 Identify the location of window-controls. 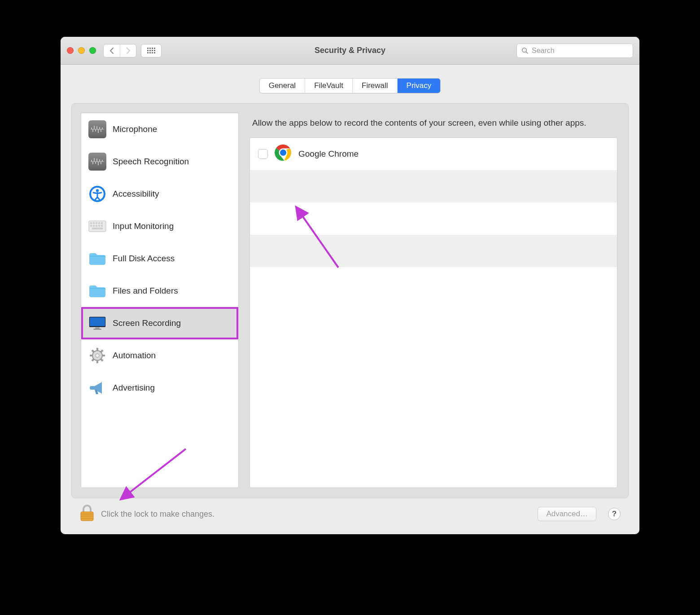
(82, 50).